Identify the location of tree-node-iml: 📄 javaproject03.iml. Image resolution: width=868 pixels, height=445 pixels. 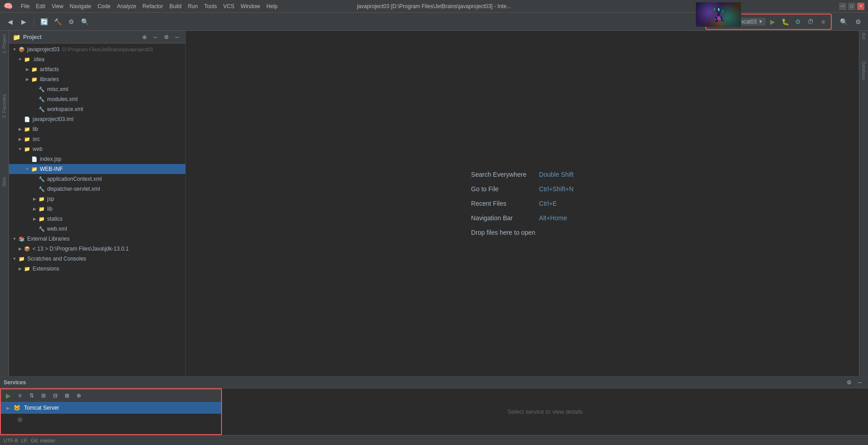
(97, 119).